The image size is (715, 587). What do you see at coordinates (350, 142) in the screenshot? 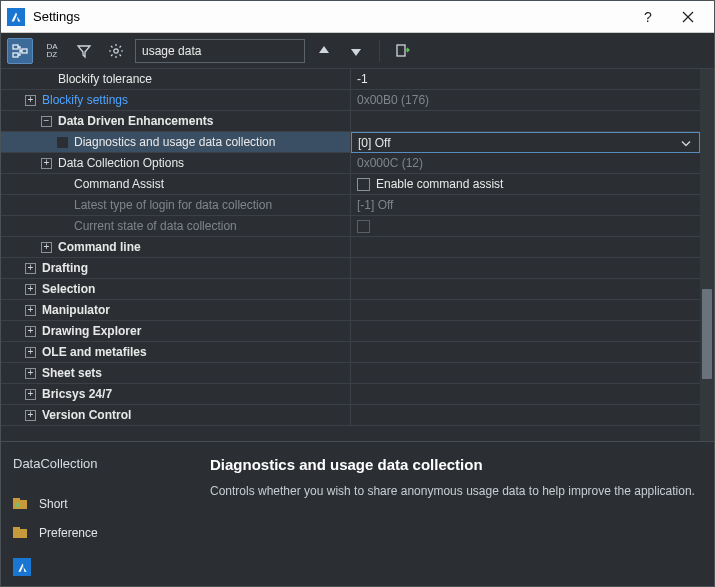
I see `setting-row: Diagnostics and usage data collection[0]…` at bounding box center [350, 142].